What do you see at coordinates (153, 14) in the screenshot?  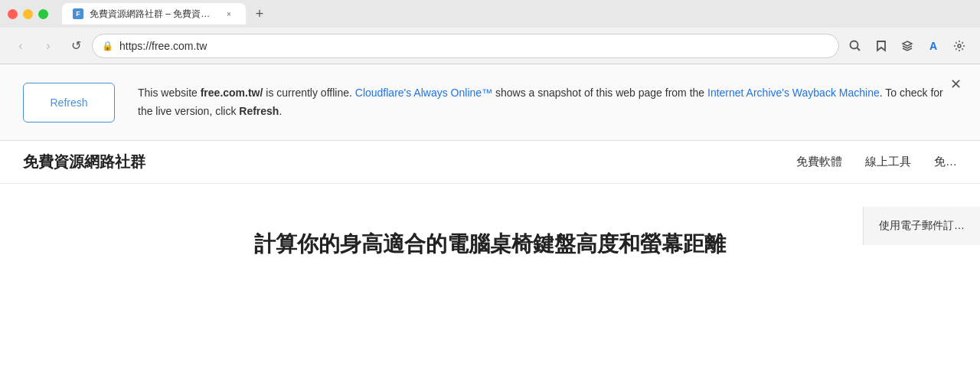 I see `tab-title: 免費資源網路社群 – 免費資源指…` at bounding box center [153, 14].